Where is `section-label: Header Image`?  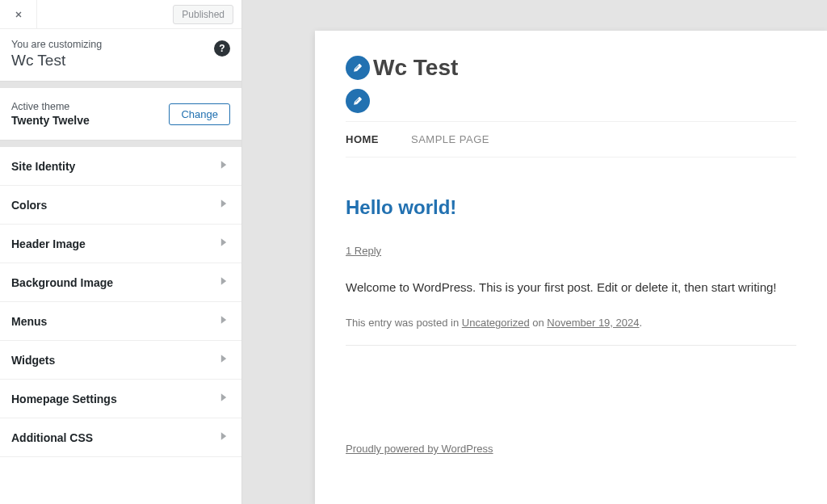
section-label: Header Image is located at coordinates (48, 244).